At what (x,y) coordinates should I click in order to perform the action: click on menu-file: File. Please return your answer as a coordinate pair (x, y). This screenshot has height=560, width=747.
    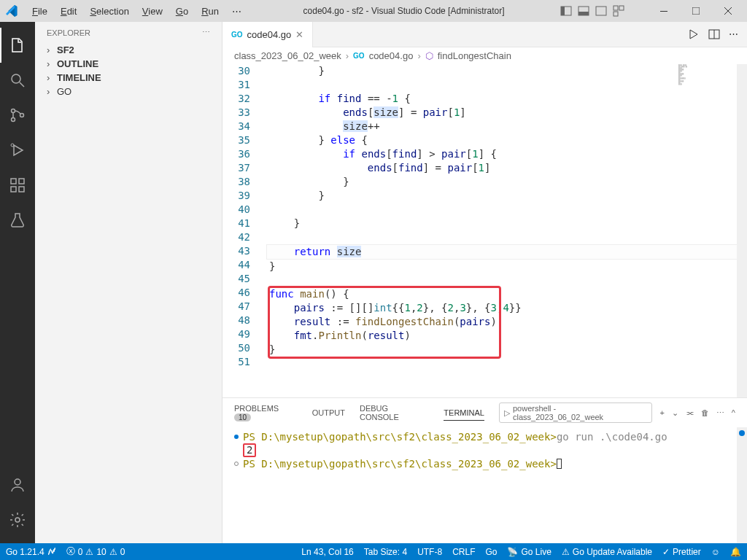
    Looking at the image, I should click on (39, 12).